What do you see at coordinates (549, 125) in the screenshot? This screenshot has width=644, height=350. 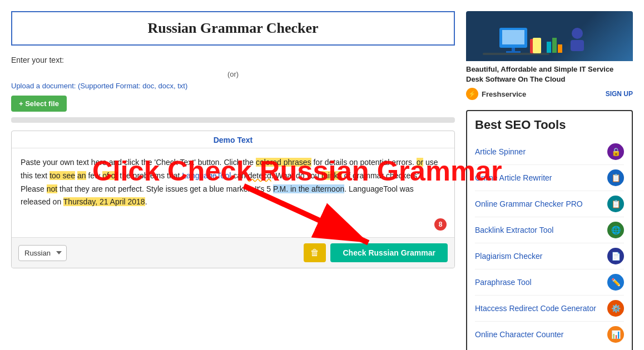 I see `seo-tools-title: Best SEO Tools` at bounding box center [549, 125].